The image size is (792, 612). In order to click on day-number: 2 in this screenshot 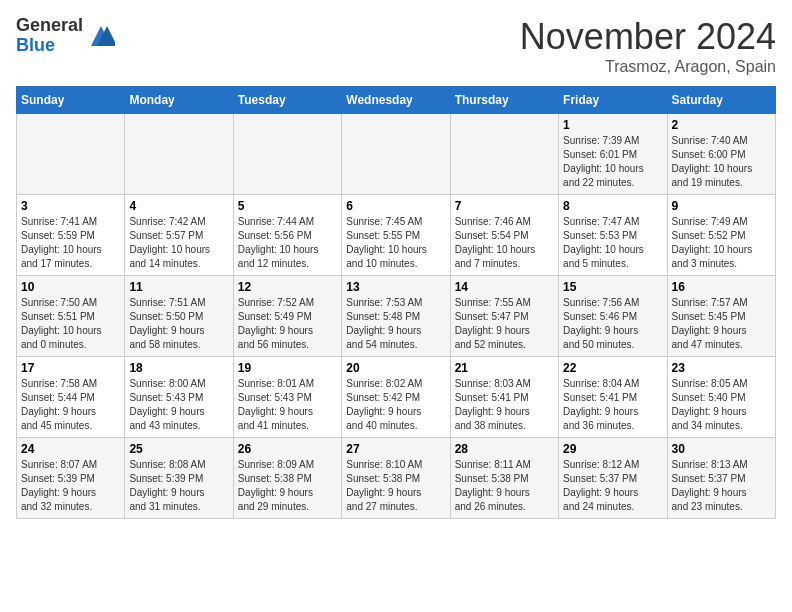, I will do `click(722, 125)`.